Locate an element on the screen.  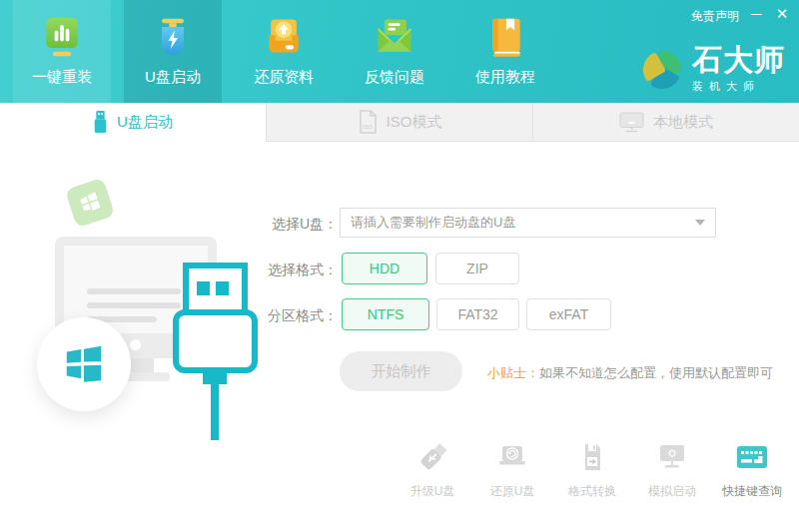
nav-tab-feedback: 反馈问题 is located at coordinates (395, 52).